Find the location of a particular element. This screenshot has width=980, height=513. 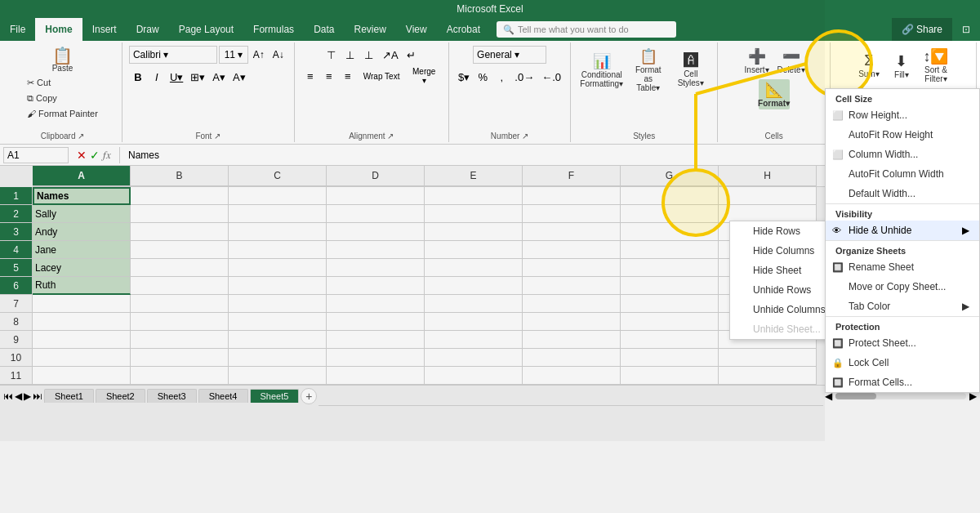

tab-review: Review is located at coordinates (369, 29).